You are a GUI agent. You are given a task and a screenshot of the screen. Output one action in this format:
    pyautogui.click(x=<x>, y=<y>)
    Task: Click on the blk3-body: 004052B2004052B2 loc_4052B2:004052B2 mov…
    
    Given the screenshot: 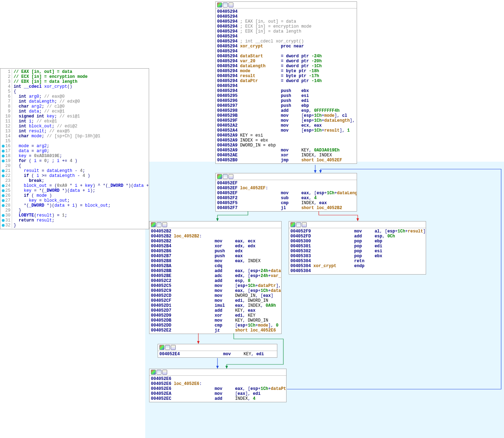 What is the action you would take?
    pyautogui.click(x=215, y=281)
    